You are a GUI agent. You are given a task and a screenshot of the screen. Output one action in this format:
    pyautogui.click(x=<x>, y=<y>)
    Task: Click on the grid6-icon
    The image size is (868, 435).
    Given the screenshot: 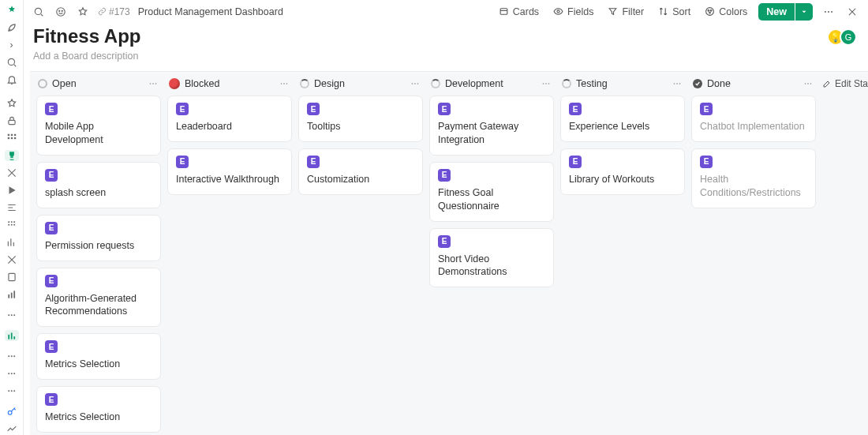 What is the action you would take?
    pyautogui.click(x=12, y=394)
    